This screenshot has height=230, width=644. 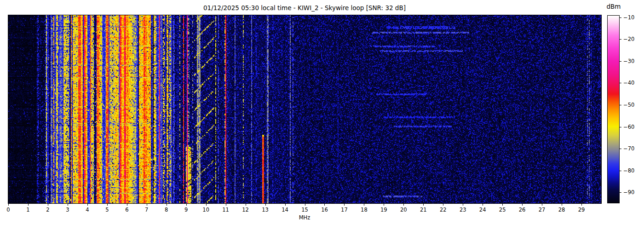 I want to click on x-tick-label: 18, so click(x=364, y=210).